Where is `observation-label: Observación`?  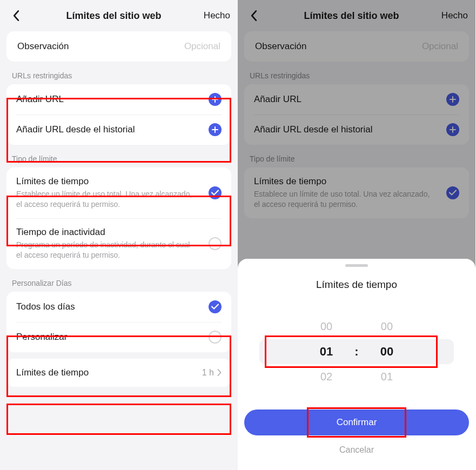
observation-label: Observación is located at coordinates (43, 46).